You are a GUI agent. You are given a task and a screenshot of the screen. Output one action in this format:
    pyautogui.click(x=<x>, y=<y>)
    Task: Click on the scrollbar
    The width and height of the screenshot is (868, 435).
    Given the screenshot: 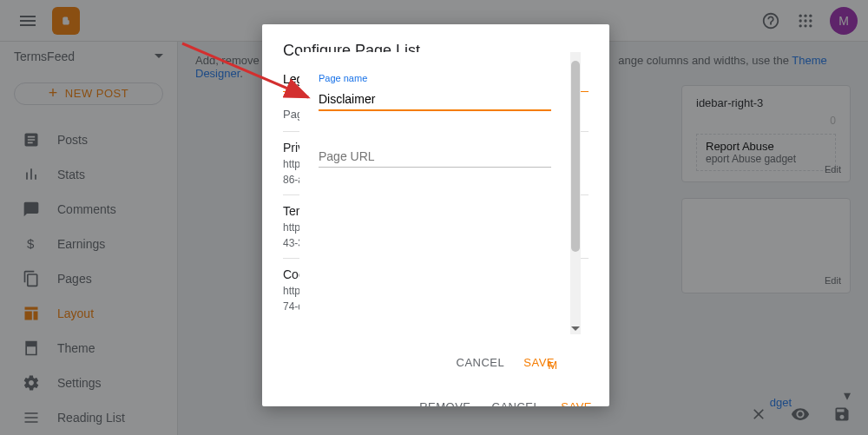 What is the action you would take?
    pyautogui.click(x=575, y=193)
    